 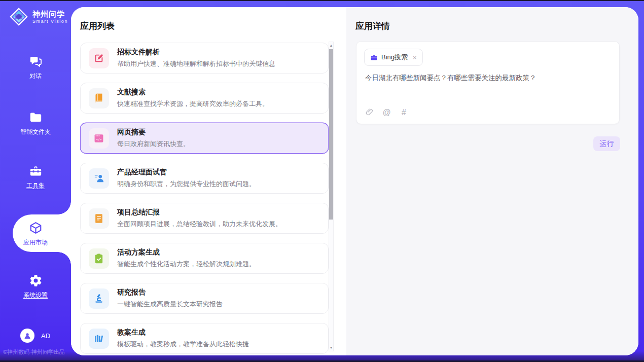 I want to click on query-input-card: Bing搜索 × 今日湖北有哪些新闻要点？有哪些需要关注的最新政策？ @ #, so click(x=488, y=83).